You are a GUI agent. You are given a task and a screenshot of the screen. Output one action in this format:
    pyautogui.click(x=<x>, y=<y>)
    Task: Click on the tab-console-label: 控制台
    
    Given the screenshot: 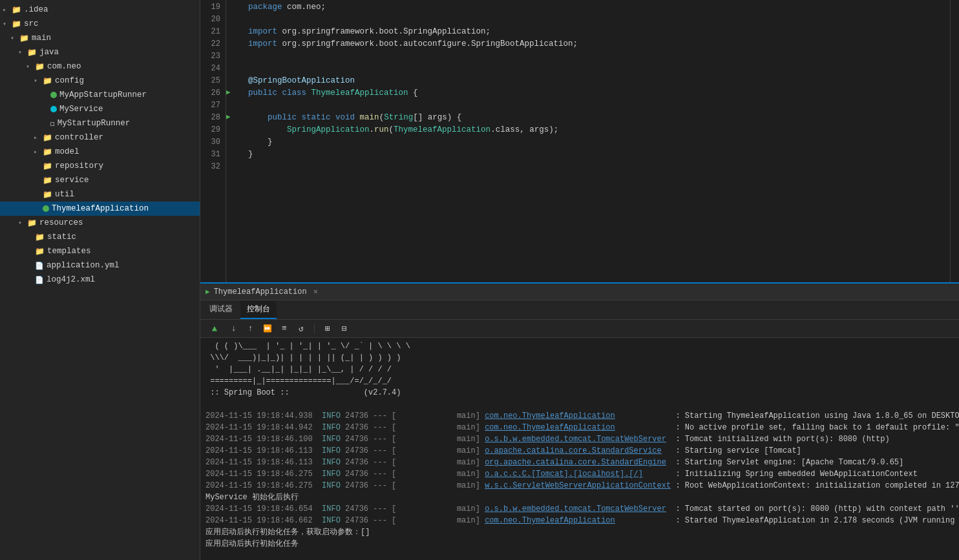 What is the action you would take?
    pyautogui.click(x=258, y=309)
    